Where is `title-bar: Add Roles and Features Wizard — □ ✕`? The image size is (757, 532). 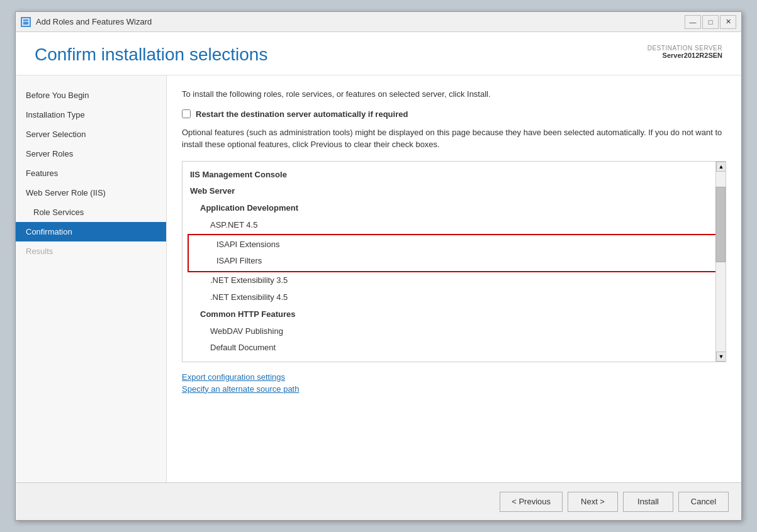 title-bar: Add Roles and Features Wizard — □ ✕ is located at coordinates (379, 22).